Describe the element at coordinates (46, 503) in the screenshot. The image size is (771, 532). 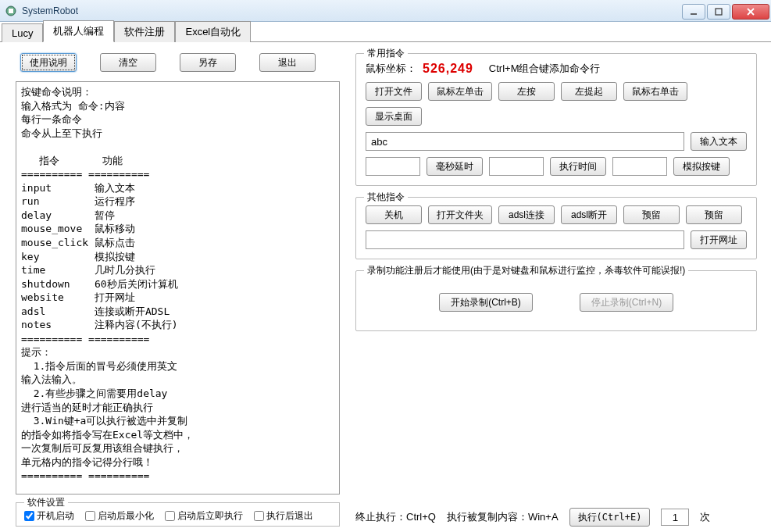
I see `settings-legend: 软件设置` at that location.